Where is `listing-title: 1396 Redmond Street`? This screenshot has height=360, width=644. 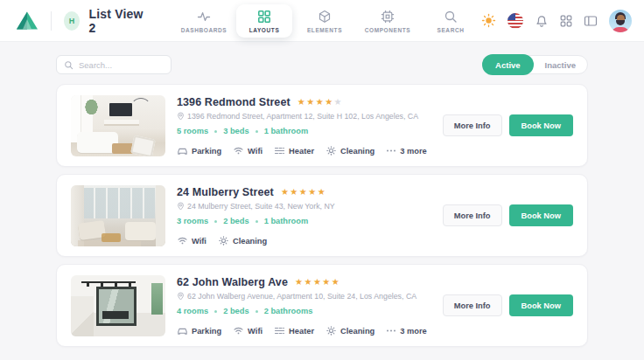
listing-title: 1396 Redmond Street is located at coordinates (234, 102).